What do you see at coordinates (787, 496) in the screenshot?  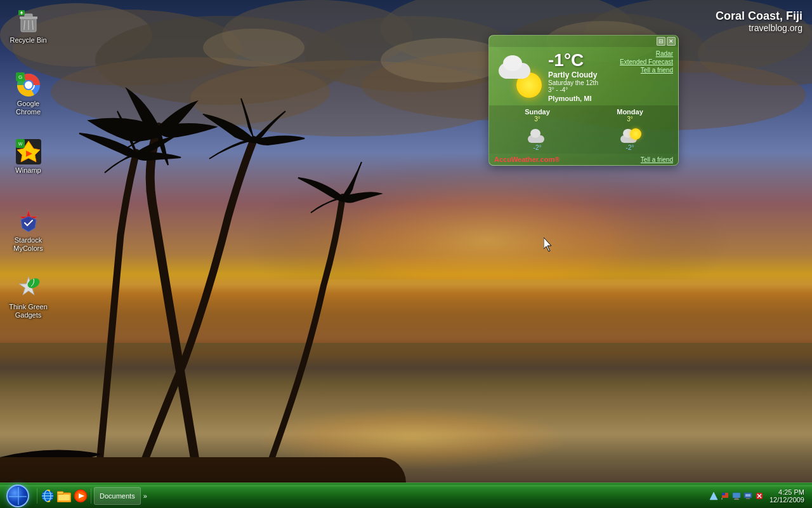 I see `clock-display: 4:25 PM 12/12/2009` at bounding box center [787, 496].